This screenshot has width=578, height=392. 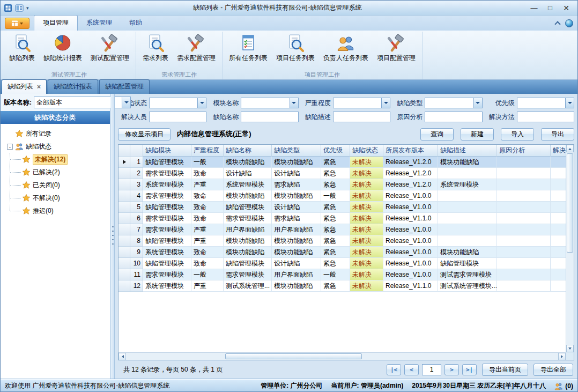 I want to click on vertical-scrollbar-thumb, so click(x=570, y=203).